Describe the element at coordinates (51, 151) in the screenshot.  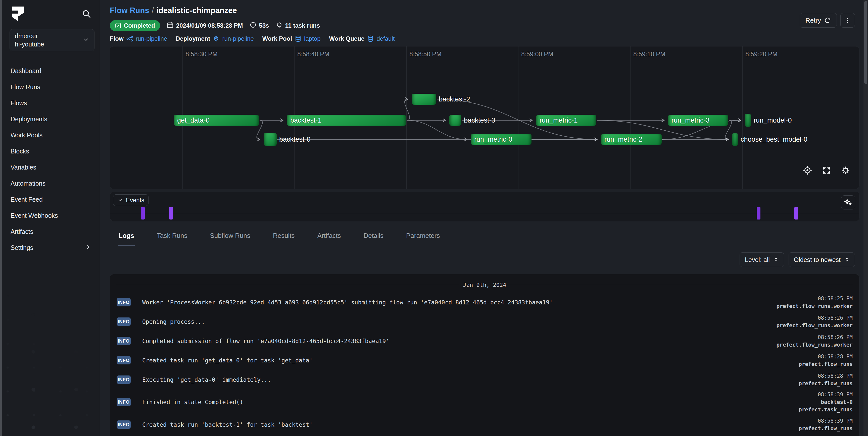
I see `sidebar-item-blocks: Blocks` at that location.